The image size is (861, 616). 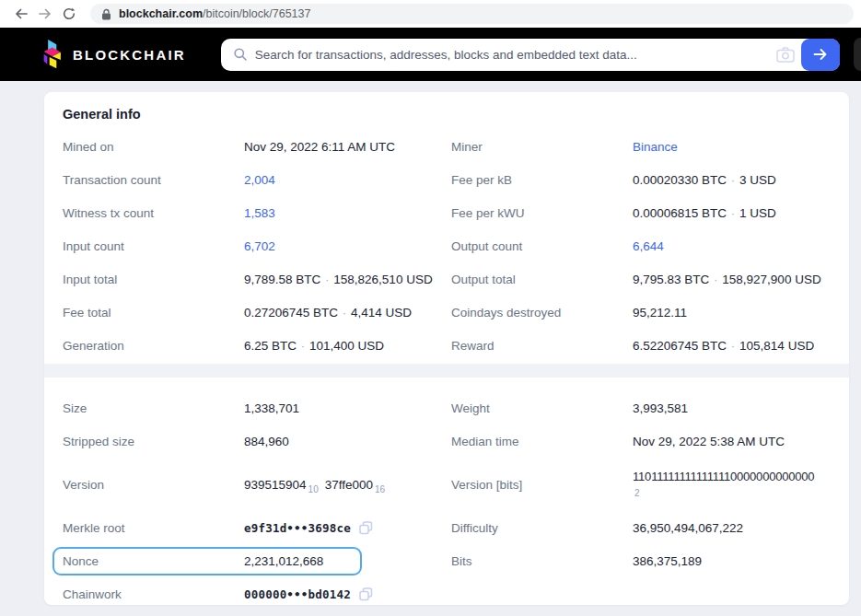 I want to click on input-count-link: 6,702, so click(x=260, y=247).